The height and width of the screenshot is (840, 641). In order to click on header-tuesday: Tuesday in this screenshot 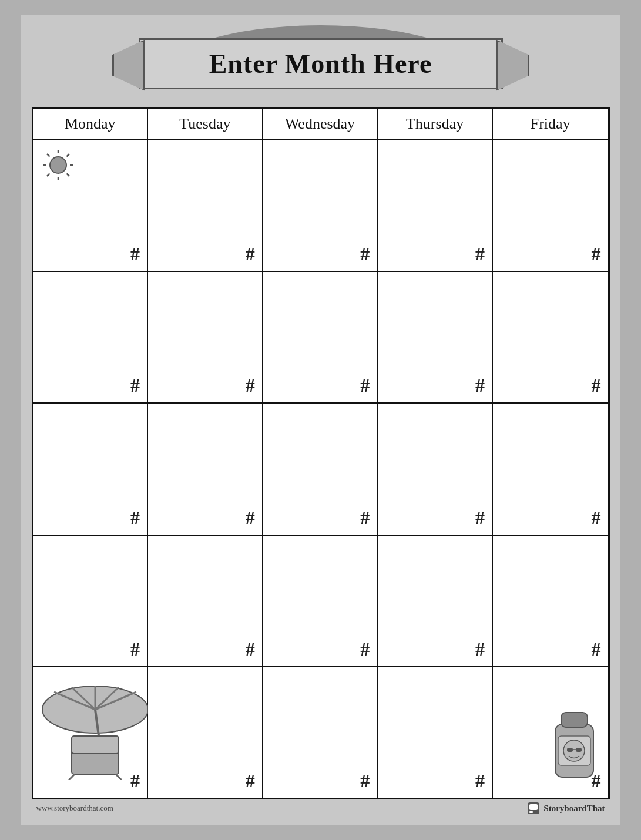, I will do `click(206, 124)`.